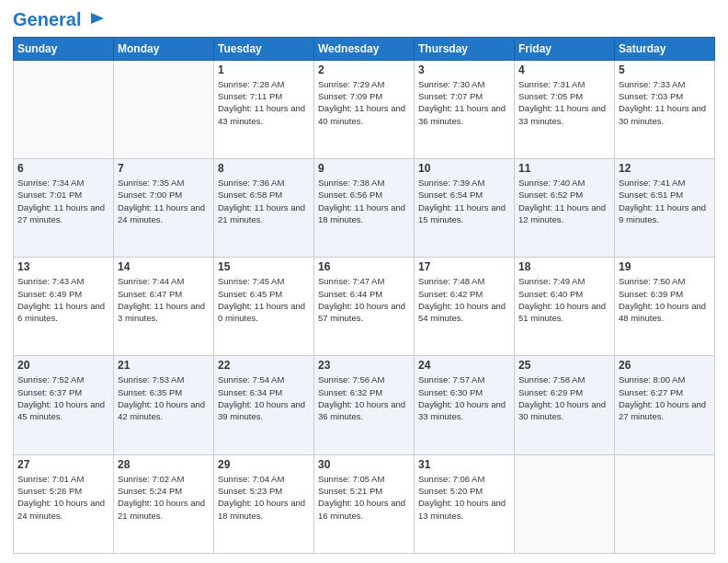 The height and width of the screenshot is (563, 728). What do you see at coordinates (464, 70) in the screenshot?
I see `day-number: 3` at bounding box center [464, 70].